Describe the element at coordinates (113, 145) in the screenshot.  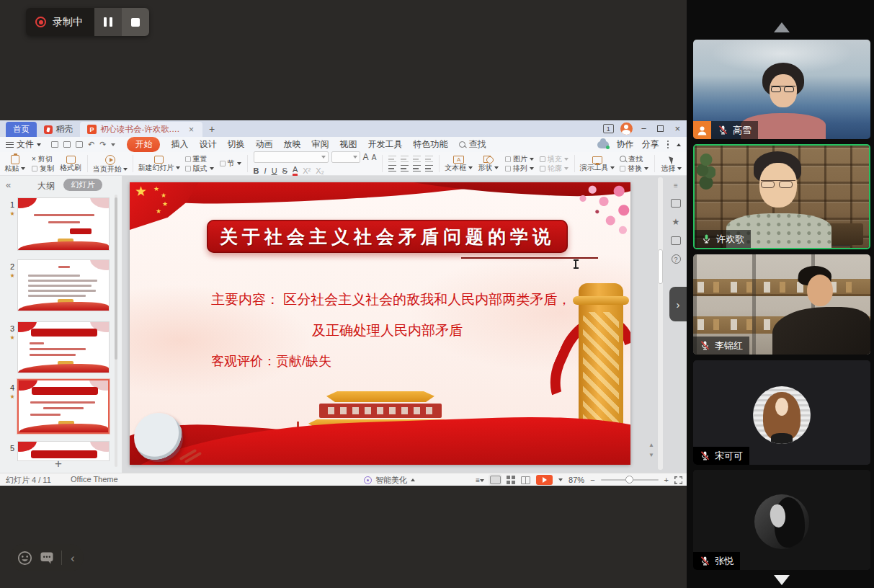
I see `customize-toolbar-icon` at that location.